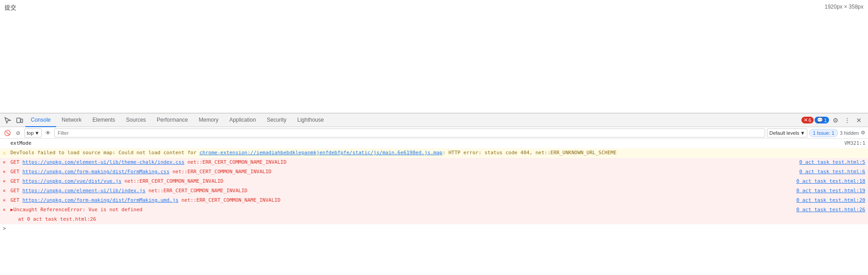  I want to click on eye-button: 👁, so click(48, 133).